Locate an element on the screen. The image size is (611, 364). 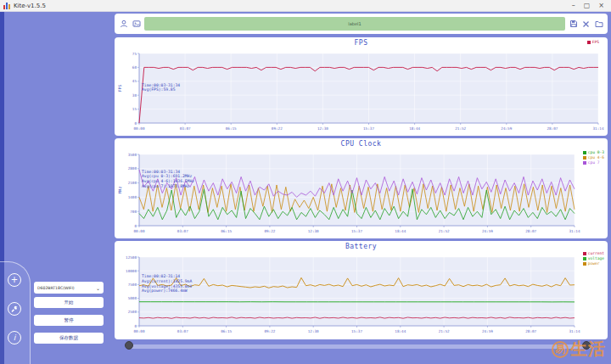
top-toolbar: label1 is located at coordinates (362, 24).